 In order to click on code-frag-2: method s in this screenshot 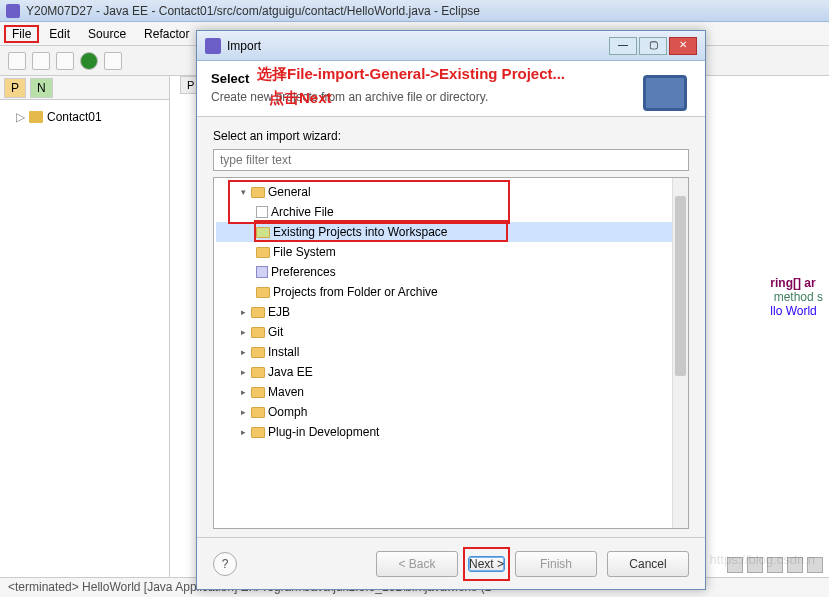, I will do `click(796, 297)`.